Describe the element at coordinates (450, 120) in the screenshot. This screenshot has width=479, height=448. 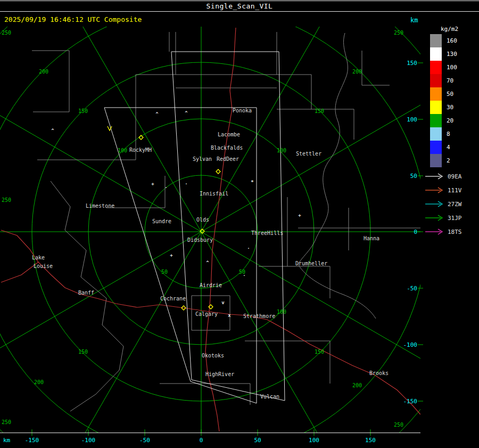
I see `legend-level-value: 20` at that location.